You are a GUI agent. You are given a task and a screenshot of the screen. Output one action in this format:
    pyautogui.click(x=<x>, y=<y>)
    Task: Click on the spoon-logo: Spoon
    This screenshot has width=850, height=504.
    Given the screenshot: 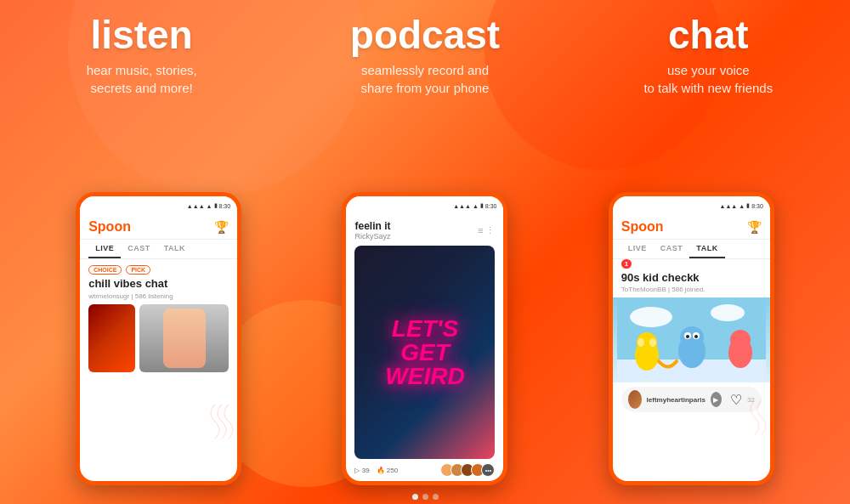 What is the action you would take?
    pyautogui.click(x=110, y=227)
    